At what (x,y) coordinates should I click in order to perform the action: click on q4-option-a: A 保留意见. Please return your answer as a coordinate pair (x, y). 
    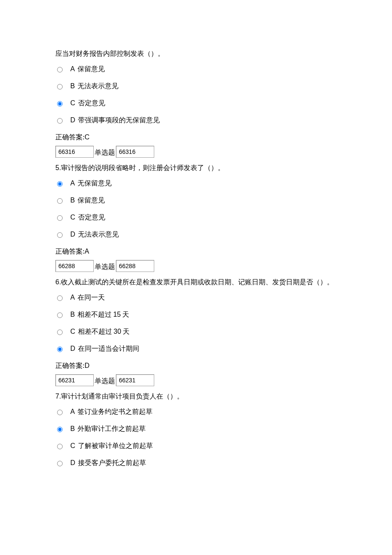
    Looking at the image, I should click on (196, 69).